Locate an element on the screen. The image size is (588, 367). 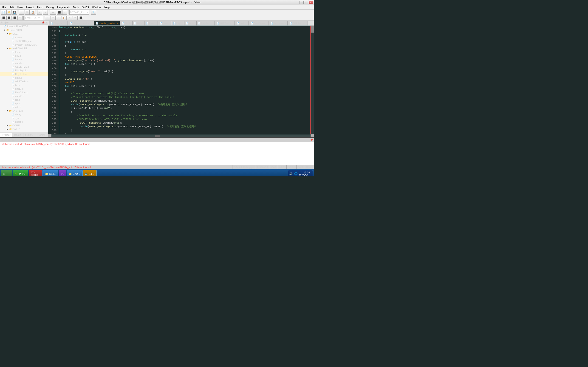
debug-button: 🔍 is located at coordinates (94, 12).